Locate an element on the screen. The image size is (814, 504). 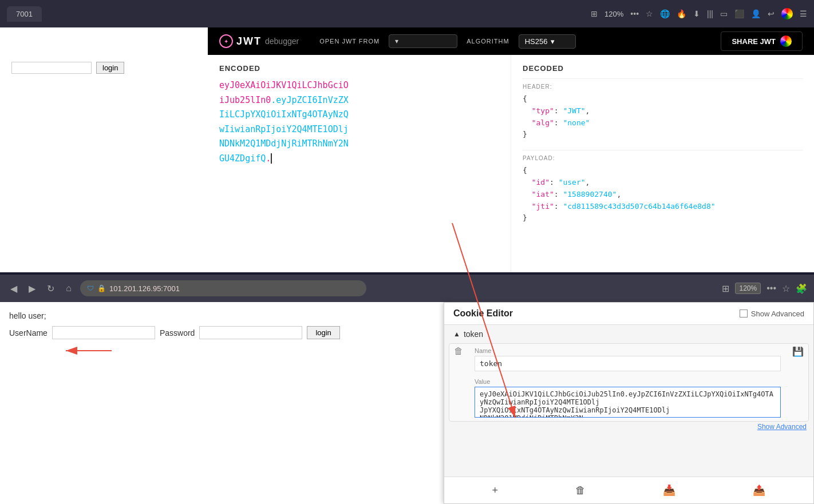
jwt-header-json: { "typ": "JWT", "alg": "none" } is located at coordinates (663, 117).